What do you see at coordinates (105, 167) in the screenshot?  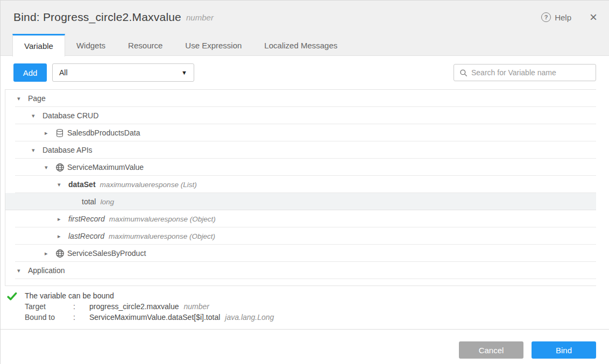 I see `tree-node-label: ServiceMaximumValue` at bounding box center [105, 167].